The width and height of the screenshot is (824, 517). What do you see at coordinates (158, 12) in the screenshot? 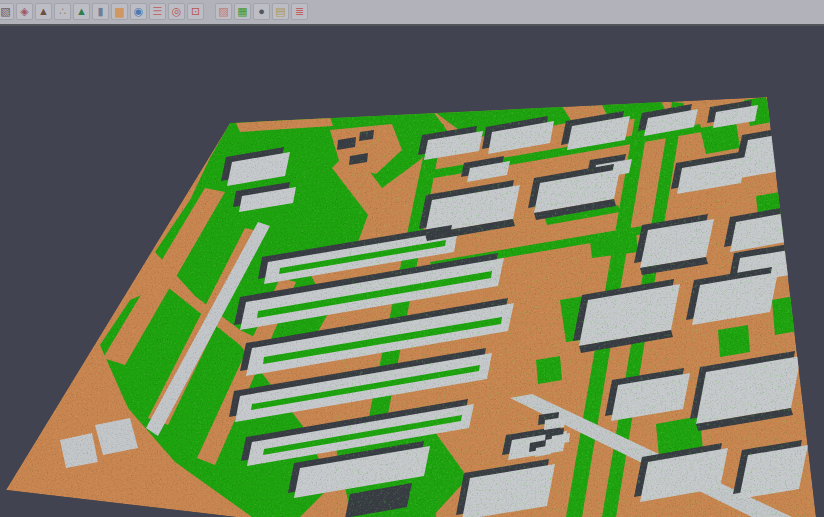
I see `layers-icon: ☰` at bounding box center [158, 12].